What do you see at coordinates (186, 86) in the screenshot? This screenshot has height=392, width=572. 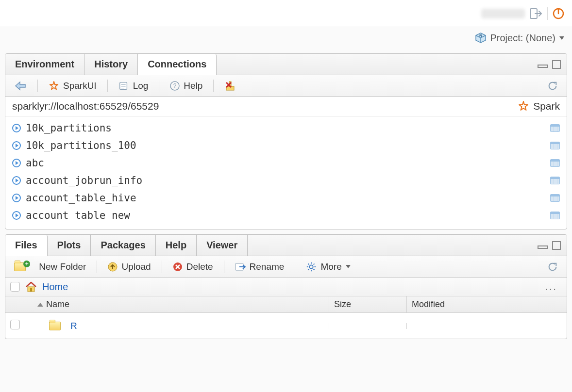 I see `help-button: ? Help` at bounding box center [186, 86].